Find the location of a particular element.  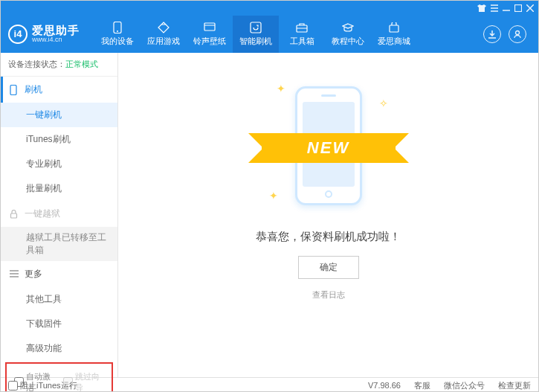

app-title: 爱思助手 is located at coordinates (56, 31).